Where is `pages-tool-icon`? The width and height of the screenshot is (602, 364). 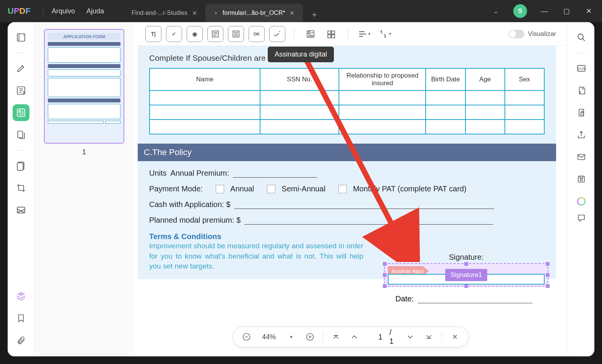
pages-tool-icon is located at coordinates (21, 166).